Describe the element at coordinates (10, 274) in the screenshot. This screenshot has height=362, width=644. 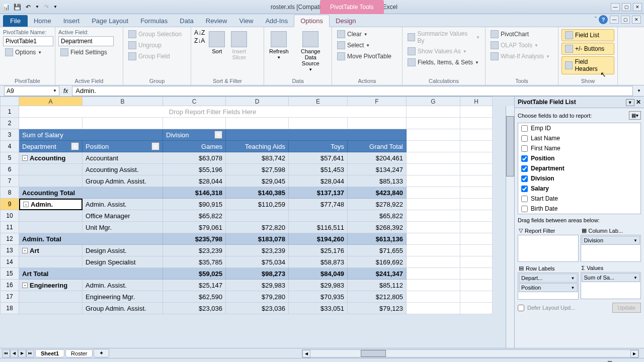
I see `row-header-15: 15` at that location.